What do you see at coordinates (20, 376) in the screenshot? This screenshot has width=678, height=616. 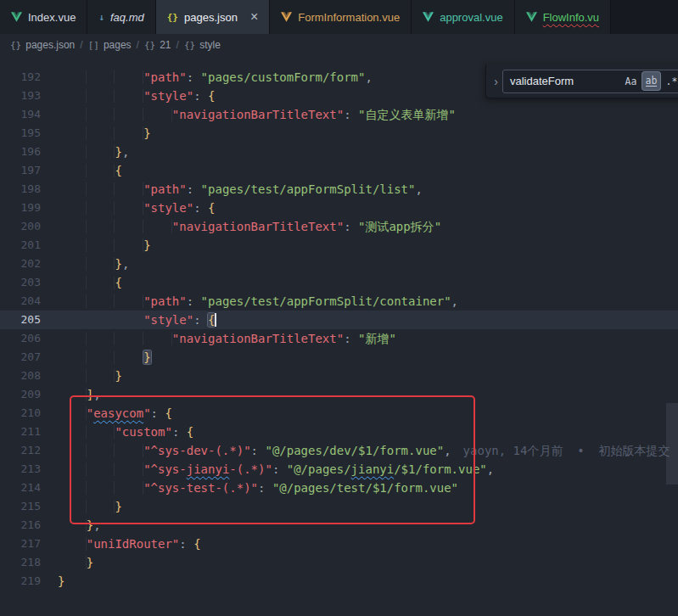 I see `line-number: 208` at bounding box center [20, 376].